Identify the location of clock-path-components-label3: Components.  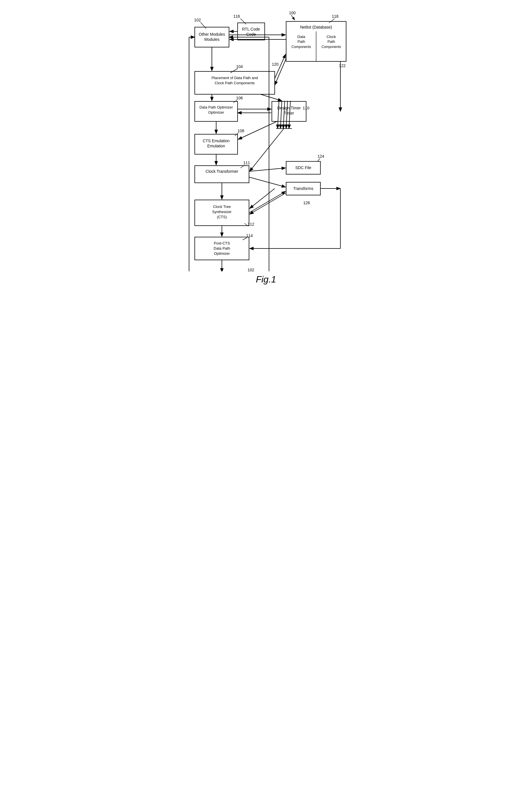
(331, 47).